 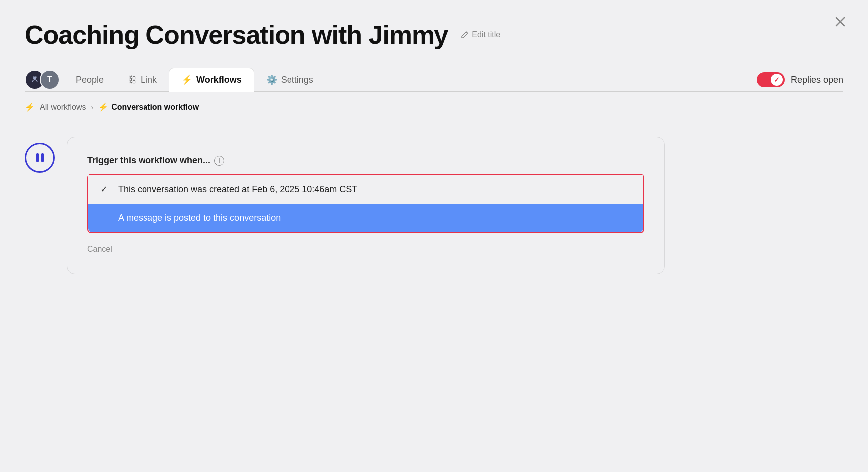 What do you see at coordinates (236, 35) in the screenshot?
I see `page-title: Coaching Conversation with Jimmy` at bounding box center [236, 35].